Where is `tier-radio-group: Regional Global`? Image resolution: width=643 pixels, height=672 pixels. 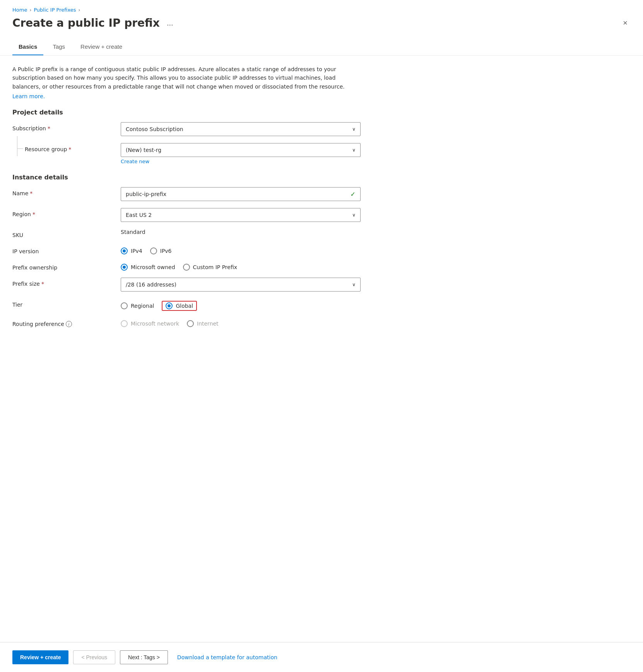 tier-radio-group: Regional Global is located at coordinates (241, 305).